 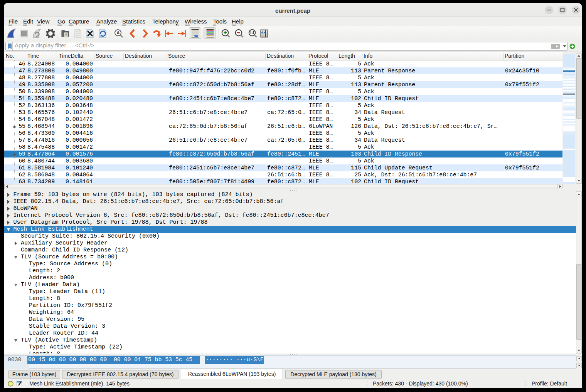 What do you see at coordinates (78, 36) in the screenshot?
I see `svg-text: 0011` at bounding box center [78, 36].